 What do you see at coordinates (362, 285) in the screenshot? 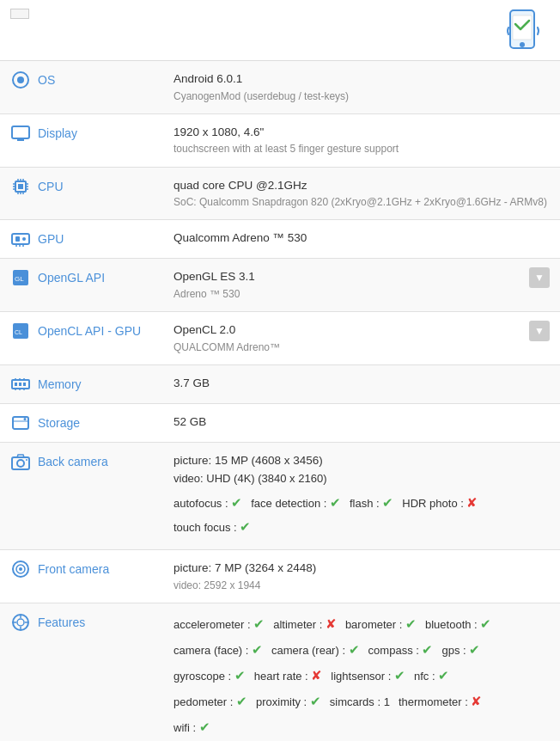
I see `value-cell-opengl: OpenGL ES 3.1 Adreno ™ 530 ▼` at bounding box center [362, 285].